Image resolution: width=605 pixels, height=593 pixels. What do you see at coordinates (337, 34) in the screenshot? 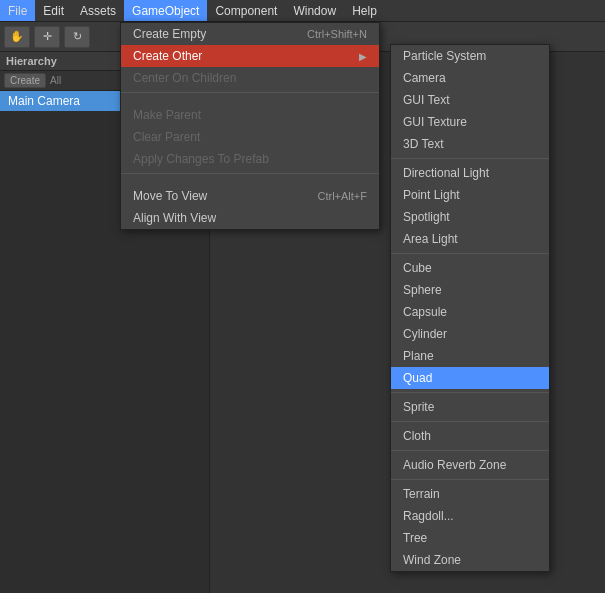
I see `menu-create-empty-shortcut: Ctrl+Shift+N` at bounding box center [337, 34].